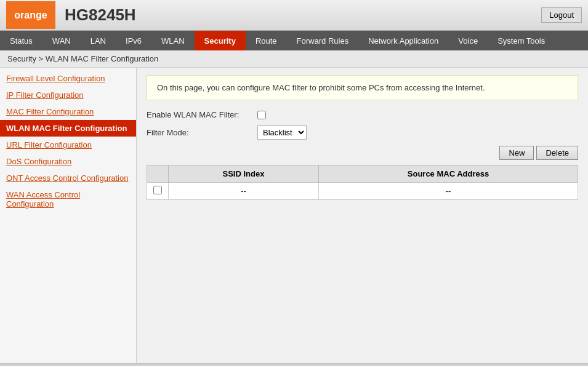 The width and height of the screenshot is (588, 366). Describe the element at coordinates (68, 95) in the screenshot. I see `sidebar-item-ip-filter-configuration: IP Filter Configuration` at that location.